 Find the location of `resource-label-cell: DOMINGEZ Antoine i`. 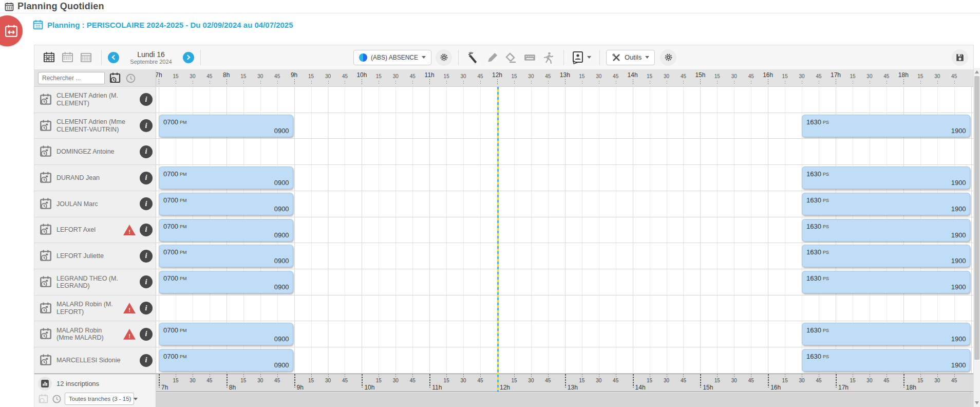

resource-label-cell: DOMINGEZ Antoine i is located at coordinates (96, 152).